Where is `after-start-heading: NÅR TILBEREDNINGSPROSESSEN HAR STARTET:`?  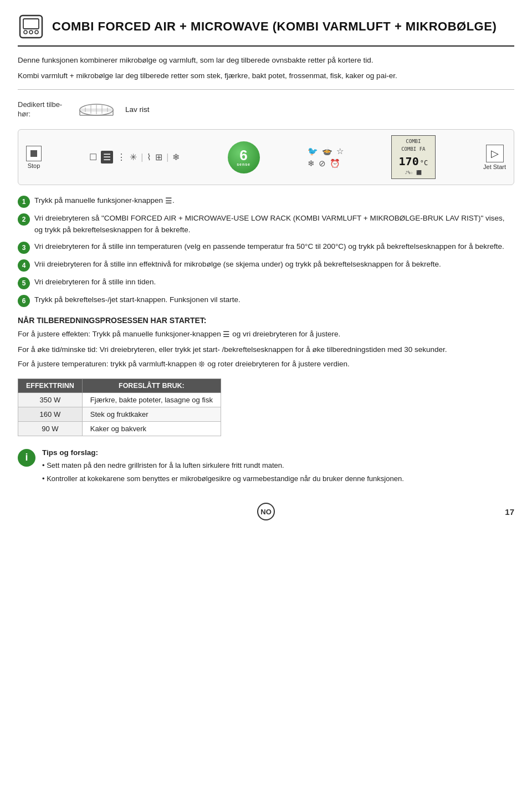 after-start-heading: NÅR TILBEREDNINGSPROSESSEN HAR STARTET: is located at coordinates (266, 320).